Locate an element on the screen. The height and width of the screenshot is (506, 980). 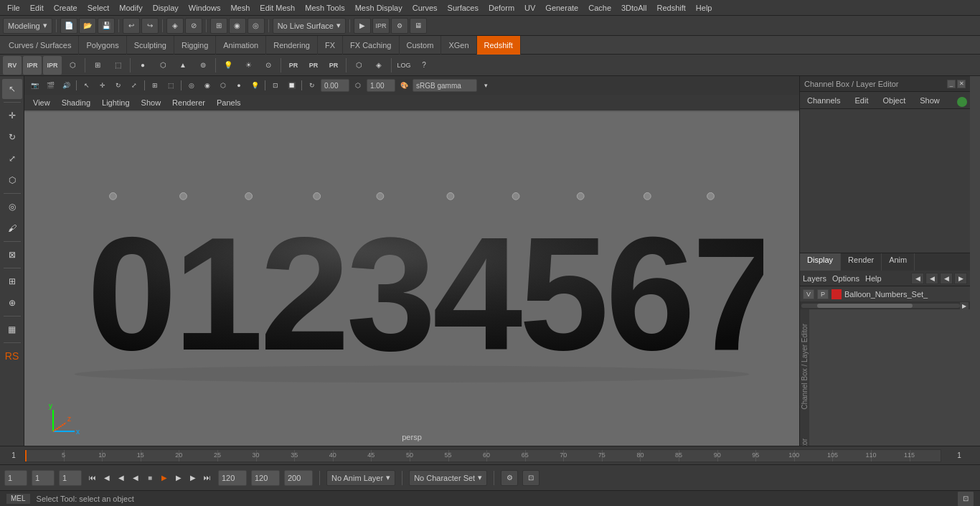
menu-modify: Modify is located at coordinates (131, 8).